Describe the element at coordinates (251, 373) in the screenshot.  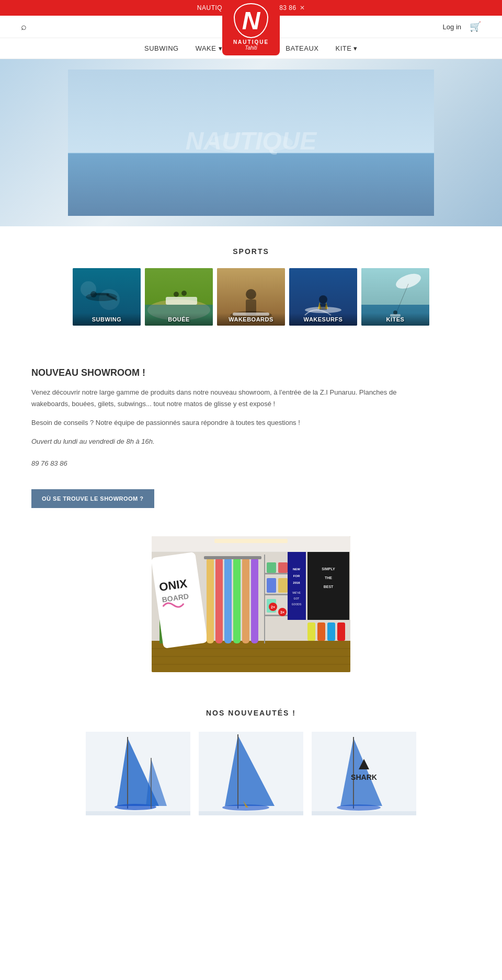
I see `showroom-title: NOUVEAU SHOWROOM !` at that location.